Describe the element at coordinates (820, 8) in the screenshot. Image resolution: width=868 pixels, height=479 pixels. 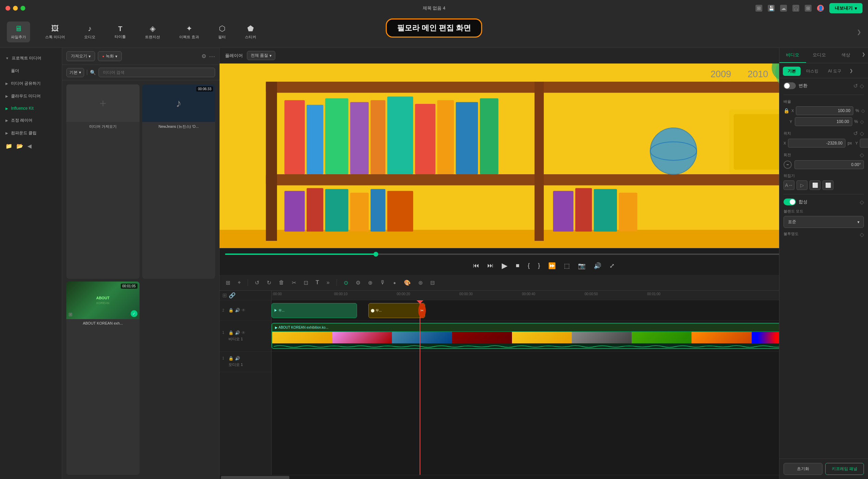
I see `avatar: 👤` at that location.